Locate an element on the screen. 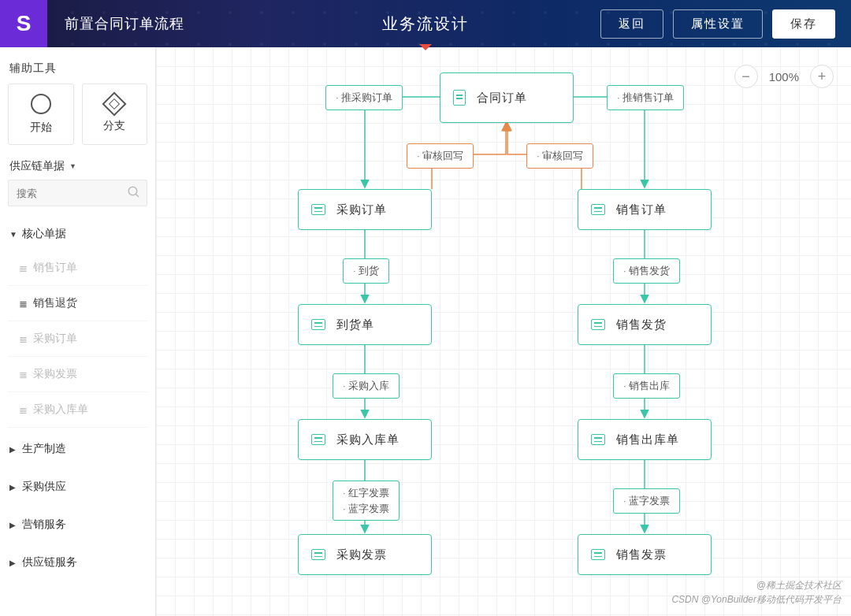 The width and height of the screenshot is (851, 616). tools-heading: 辅助工具 is located at coordinates (79, 69).